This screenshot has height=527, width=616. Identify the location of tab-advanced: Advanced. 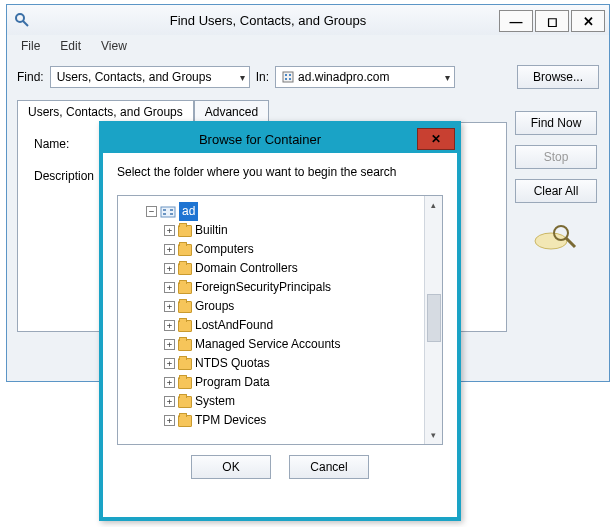
(232, 112).